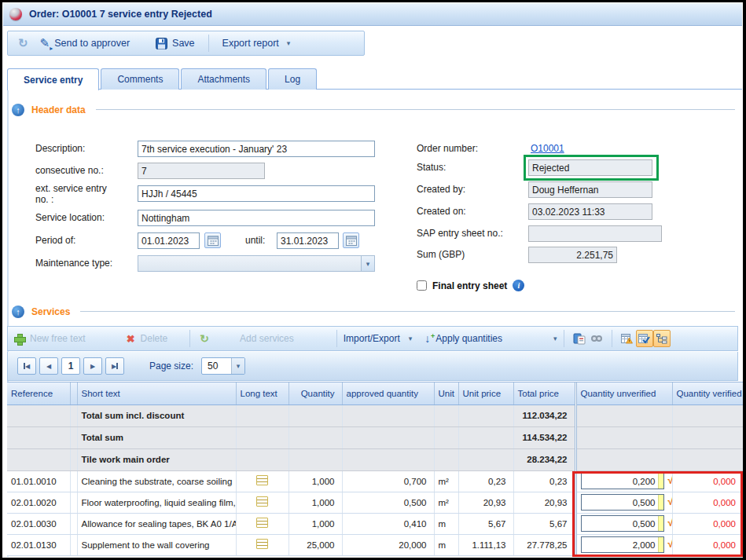 The width and height of the screenshot is (746, 560). I want to click on status-annotation-green-box, so click(591, 168).